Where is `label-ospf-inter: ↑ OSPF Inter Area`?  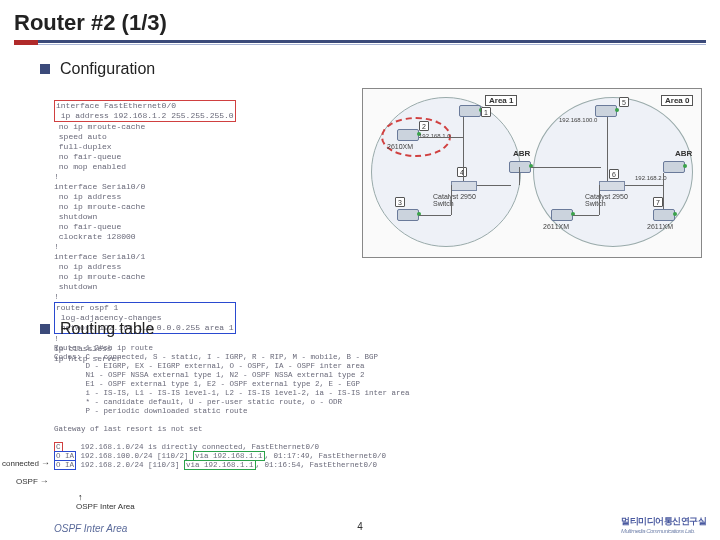
label-ospf-inter: ↑ OSPF Inter Area is located at coordinates (106, 502).